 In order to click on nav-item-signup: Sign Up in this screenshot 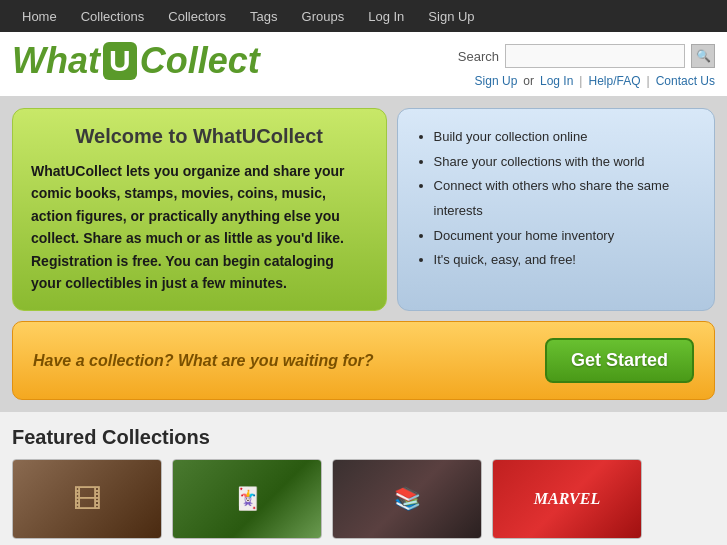, I will do `click(451, 16)`.